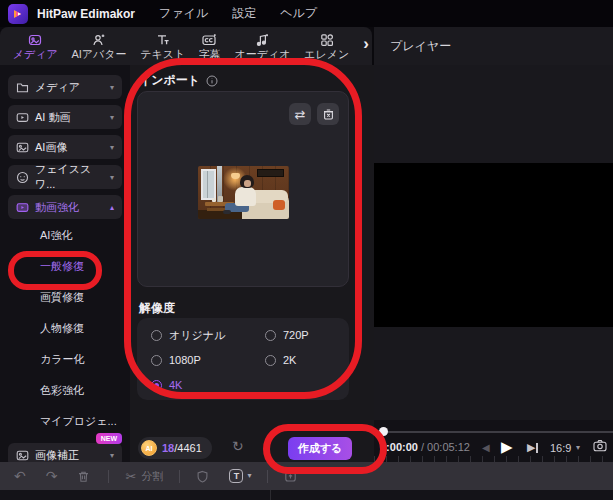 This screenshot has width=613, height=500. I want to click on text-tool-button: T▾, so click(240, 476).